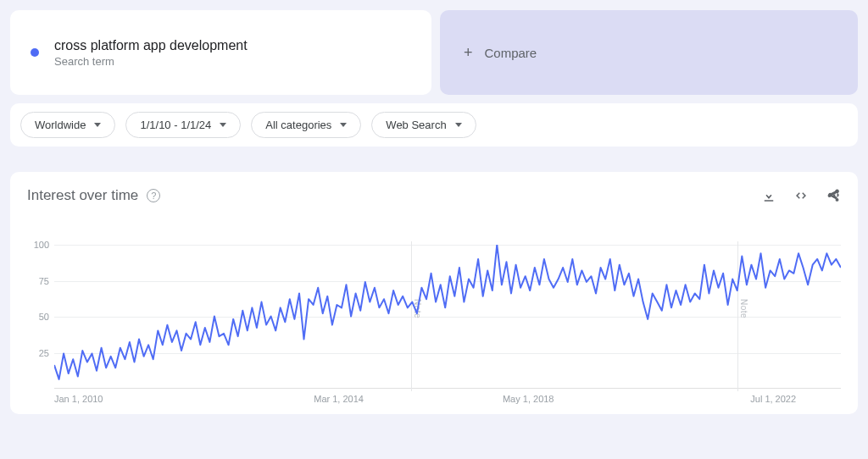 The width and height of the screenshot is (868, 459). I want to click on help-icon: ?, so click(153, 196).